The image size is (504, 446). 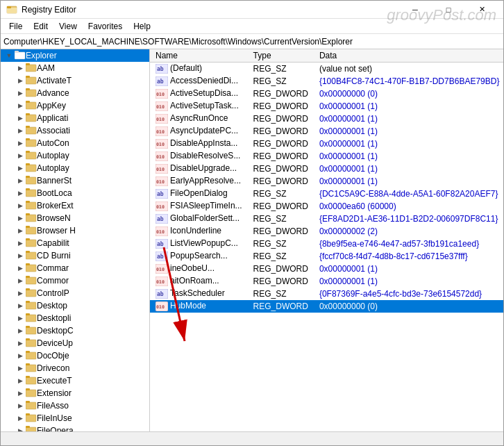 I want to click on tree-item: ▶ Browser H, so click(x=75, y=231).